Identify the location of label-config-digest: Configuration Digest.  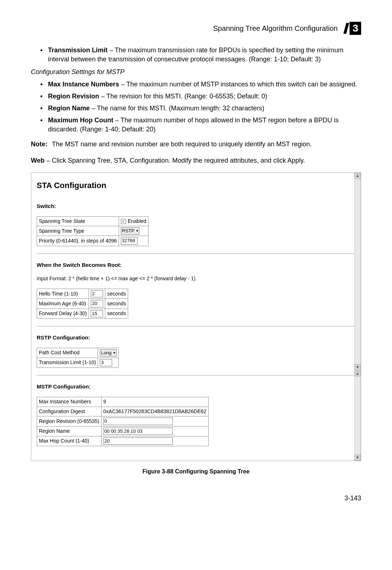
(69, 412).